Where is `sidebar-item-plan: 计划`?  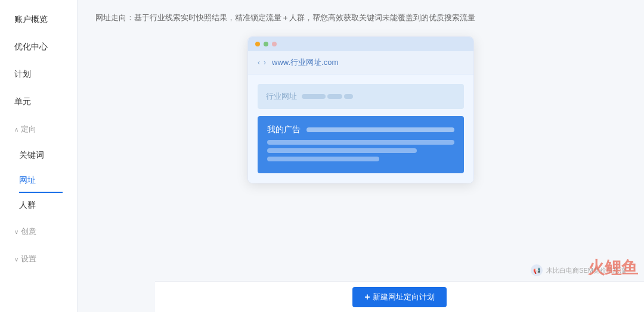 sidebar-item-plan: 计划 is located at coordinates (38, 74).